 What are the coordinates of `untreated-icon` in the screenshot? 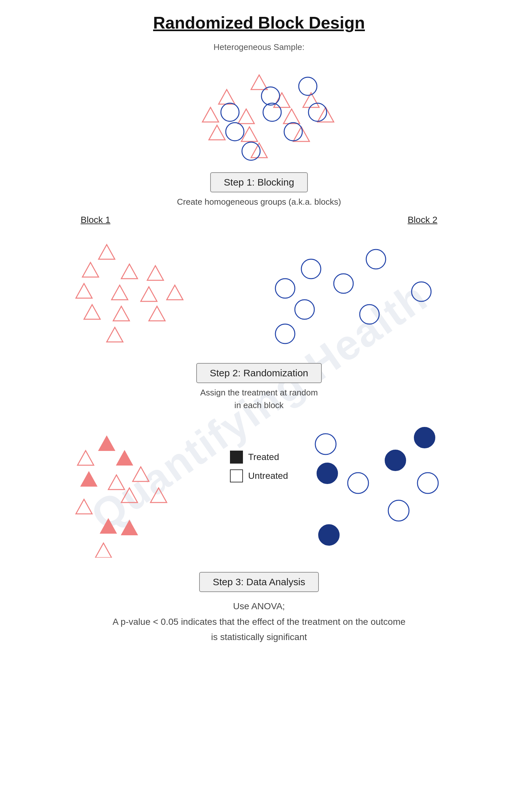 It's located at (236, 476).